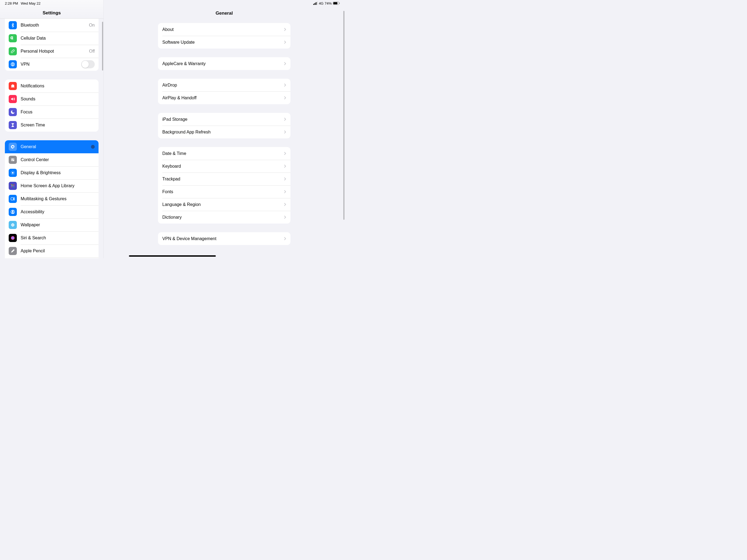 The height and width of the screenshot is (560, 747). I want to click on main-item-ipad-storage: iPad Storage, so click(224, 119).